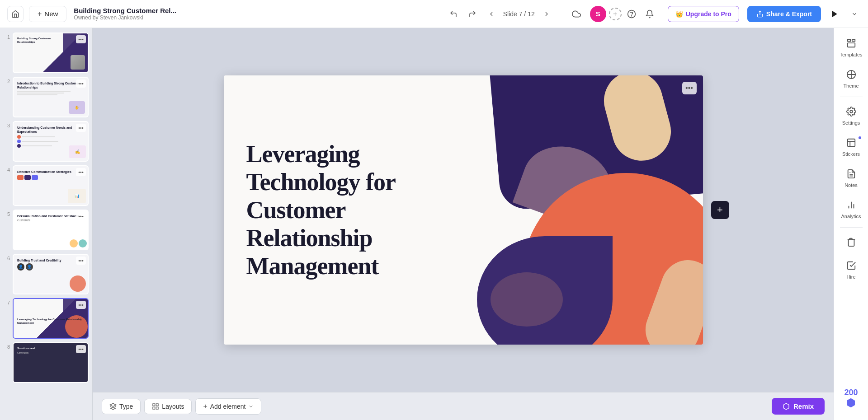 The image size is (868, 420). Describe the element at coordinates (784, 14) in the screenshot. I see `share-export-button: Share & Export` at that location.